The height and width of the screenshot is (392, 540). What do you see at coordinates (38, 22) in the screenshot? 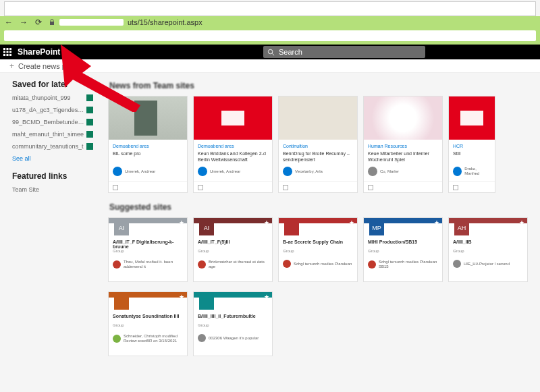
I see `reload-button: ⟳` at bounding box center [38, 22].